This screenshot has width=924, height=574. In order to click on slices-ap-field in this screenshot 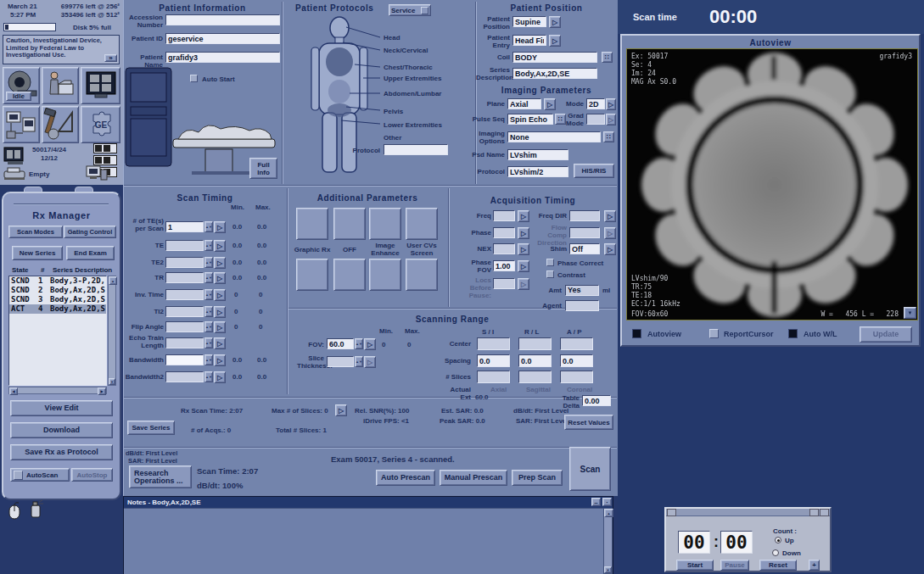, I will do `click(577, 376)`.